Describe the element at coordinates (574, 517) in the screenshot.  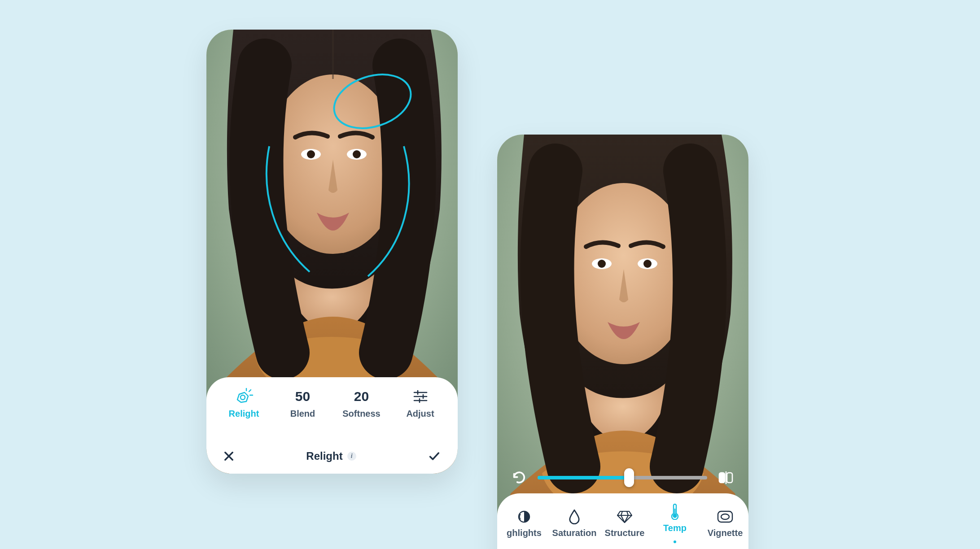
I see `drop-icon` at that location.